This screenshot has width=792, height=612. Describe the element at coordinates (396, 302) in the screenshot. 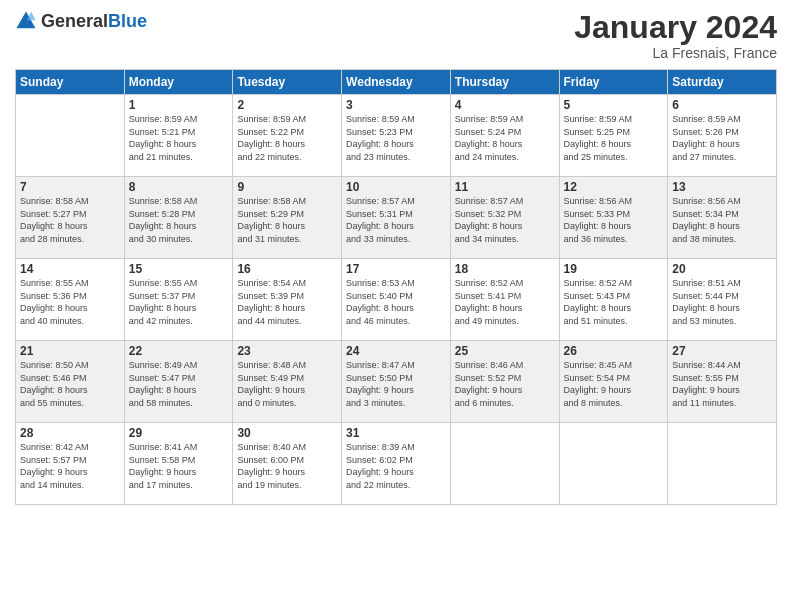

I see `cell-info: Sunrise: 8:53 AM Sunset: 5:40 PM Dayligh…` at that location.